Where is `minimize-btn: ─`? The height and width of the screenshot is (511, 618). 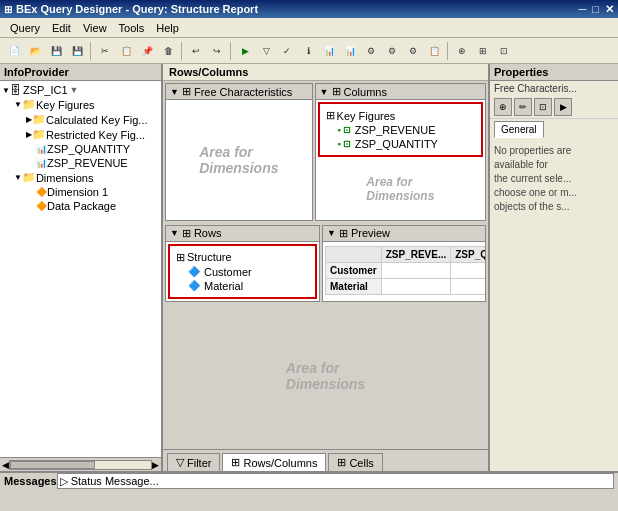 minimize-btn: ─ is located at coordinates (583, 10).